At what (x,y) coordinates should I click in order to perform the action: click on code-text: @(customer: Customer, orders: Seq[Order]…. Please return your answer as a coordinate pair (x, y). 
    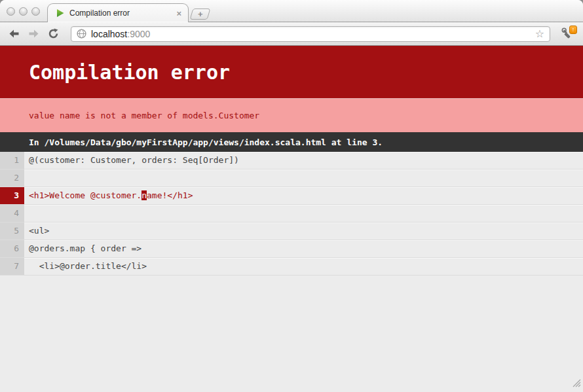
    Looking at the image, I should click on (304, 160).